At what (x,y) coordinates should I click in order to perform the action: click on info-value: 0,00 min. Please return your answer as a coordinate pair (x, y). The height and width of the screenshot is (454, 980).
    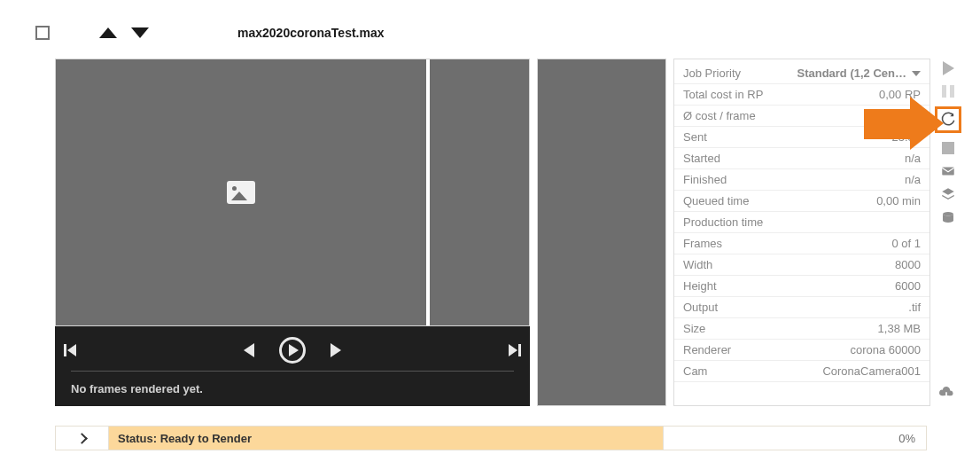
    Looking at the image, I should click on (898, 200).